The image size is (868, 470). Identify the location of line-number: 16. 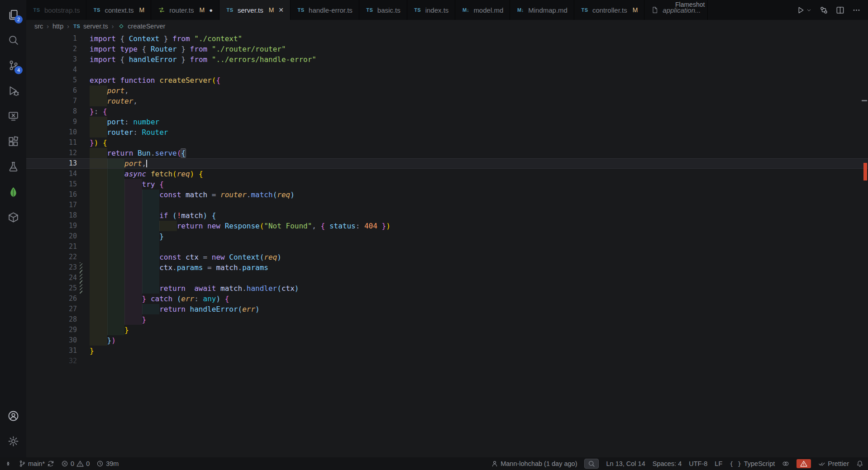
(52, 195).